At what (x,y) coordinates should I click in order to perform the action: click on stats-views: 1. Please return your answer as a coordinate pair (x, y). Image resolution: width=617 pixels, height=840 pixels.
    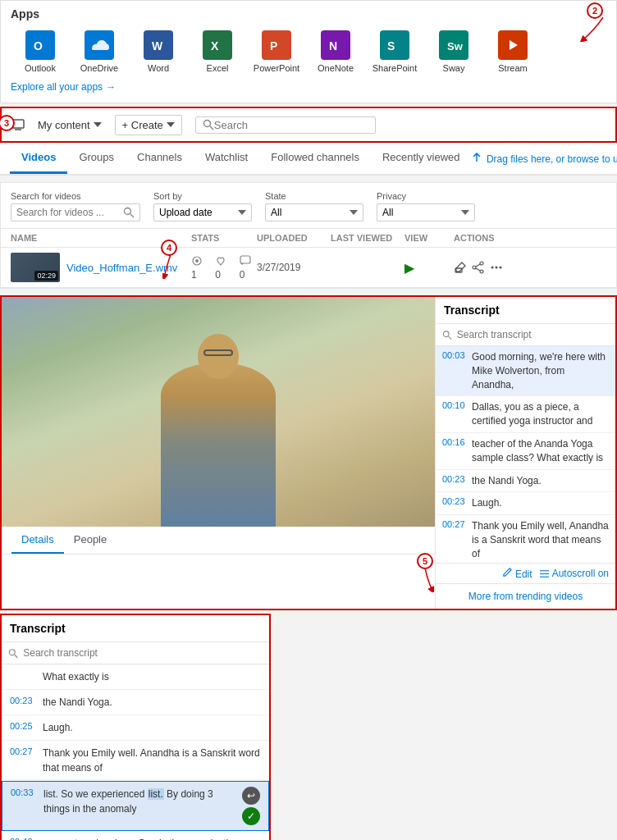
    Looking at the image, I should click on (200, 267).